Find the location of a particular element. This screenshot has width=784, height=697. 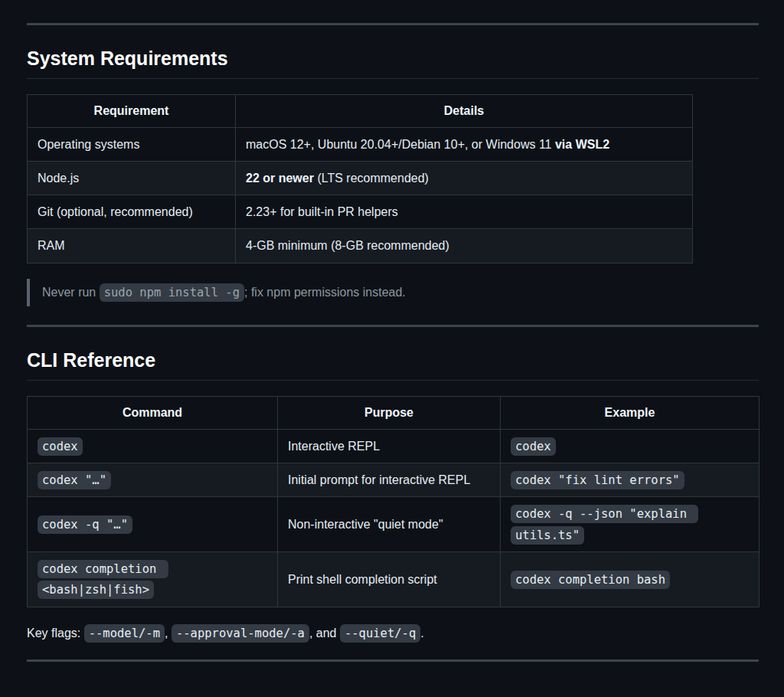

text-span: Git (optional, recommended) is located at coordinates (115, 211).